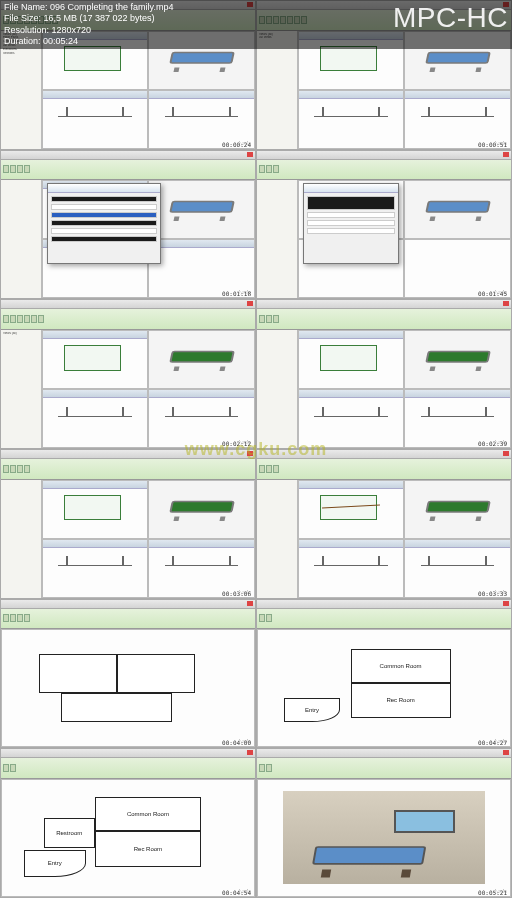  Describe the element at coordinates (401, 700) in the screenshot. I see `room-rec: Rec Room` at that location.